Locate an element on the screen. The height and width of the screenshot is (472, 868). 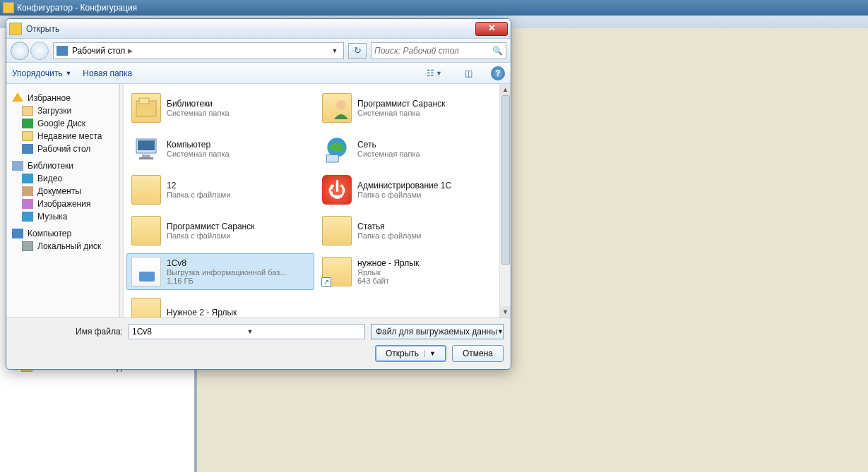
file-name: нужное - Ярлык is located at coordinates (388, 263).